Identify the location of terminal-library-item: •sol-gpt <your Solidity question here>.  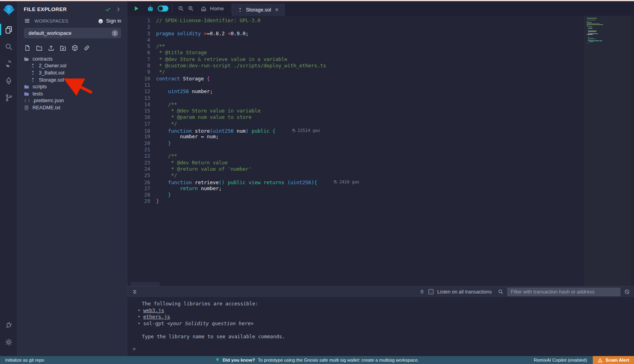
(384, 324).